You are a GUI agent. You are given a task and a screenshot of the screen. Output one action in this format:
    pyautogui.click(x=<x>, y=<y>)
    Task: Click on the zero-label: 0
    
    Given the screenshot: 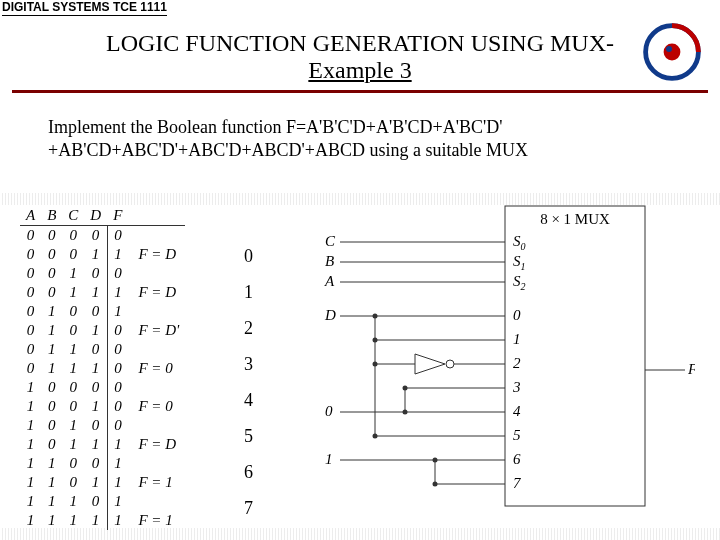 What is the action you would take?
    pyautogui.click(x=329, y=411)
    